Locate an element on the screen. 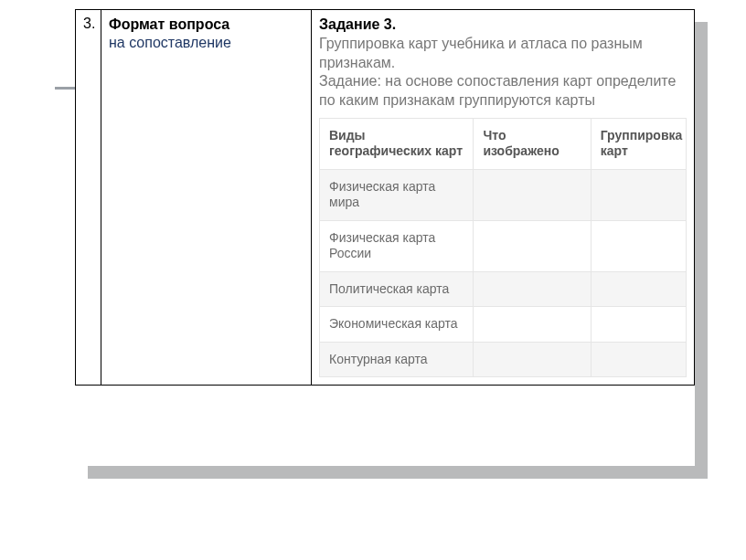 Image resolution: width=746 pixels, height=560 pixels. cell-map-type: Экономическая карта is located at coordinates (397, 325).